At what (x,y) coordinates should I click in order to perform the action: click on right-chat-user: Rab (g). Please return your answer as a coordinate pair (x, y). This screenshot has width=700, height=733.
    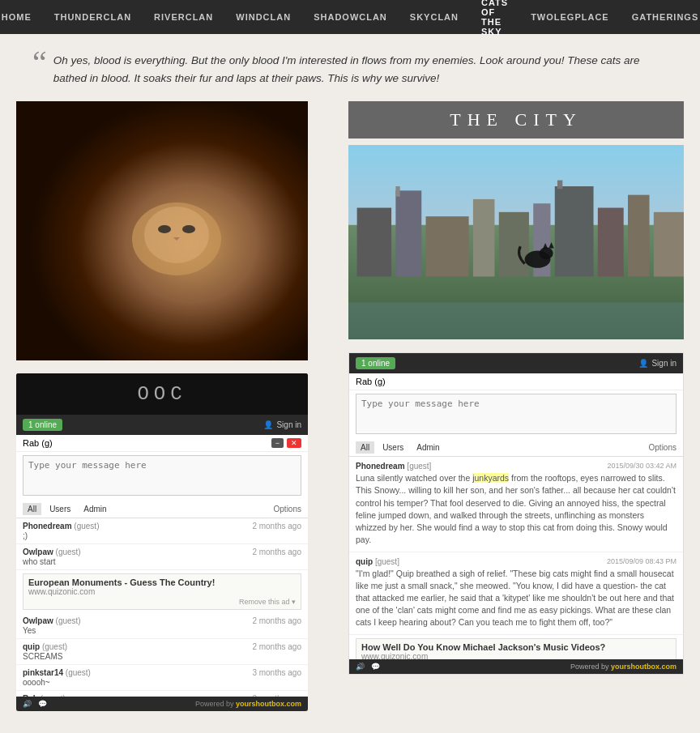
    Looking at the image, I should click on (516, 382).